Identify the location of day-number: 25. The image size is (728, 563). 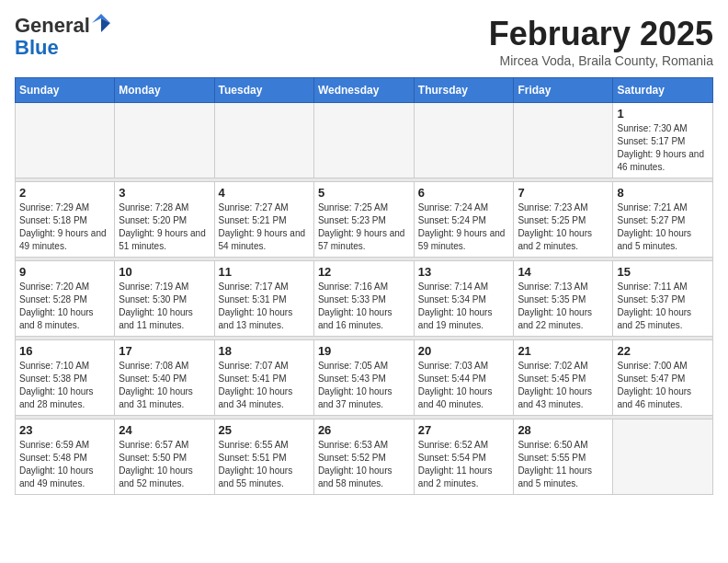
(265, 431).